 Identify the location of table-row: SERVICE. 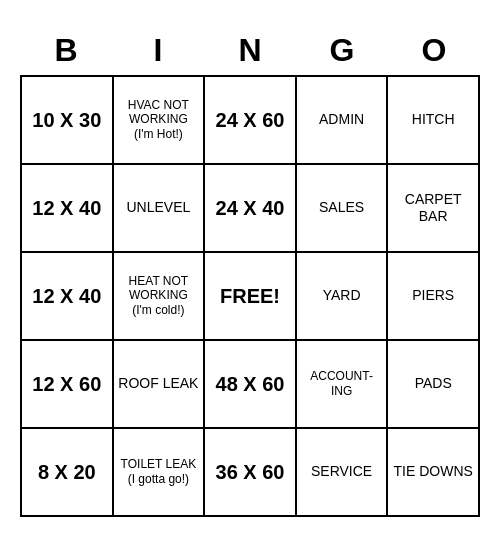
(343, 473).